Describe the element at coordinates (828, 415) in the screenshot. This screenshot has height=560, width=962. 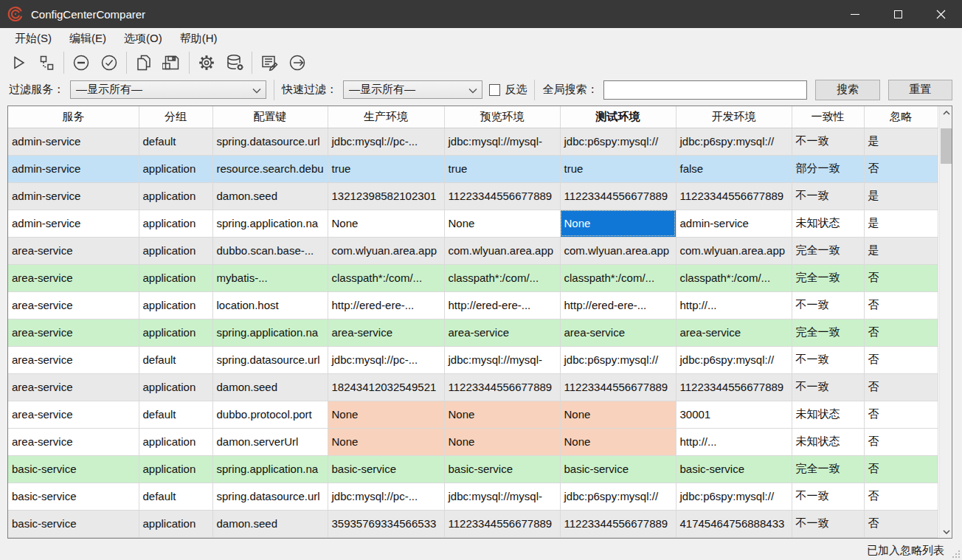
I see `cell: 未知状态` at that location.